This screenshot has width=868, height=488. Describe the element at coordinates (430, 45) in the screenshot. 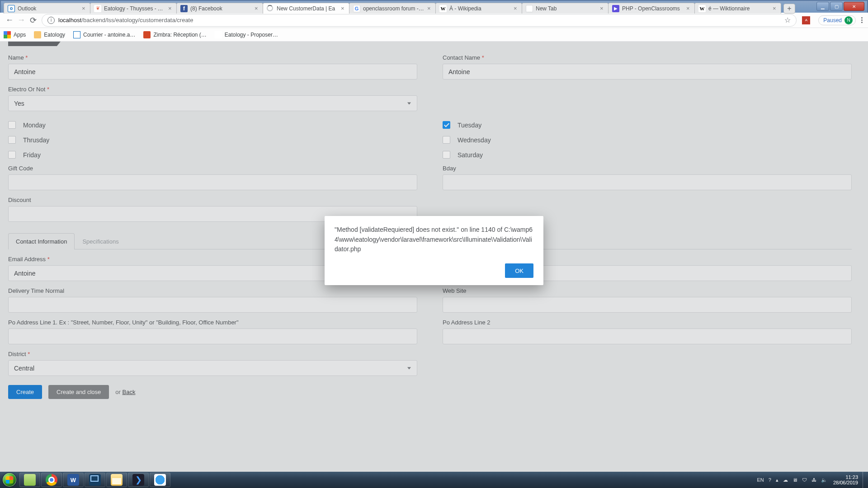

I see `breadcrumb: CustomerData New CustomerData` at that location.